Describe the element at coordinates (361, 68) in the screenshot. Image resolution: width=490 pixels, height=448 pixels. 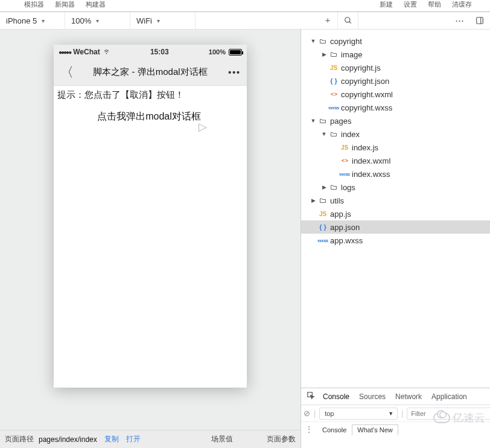
I see `tree-label: copyright.js` at that location.